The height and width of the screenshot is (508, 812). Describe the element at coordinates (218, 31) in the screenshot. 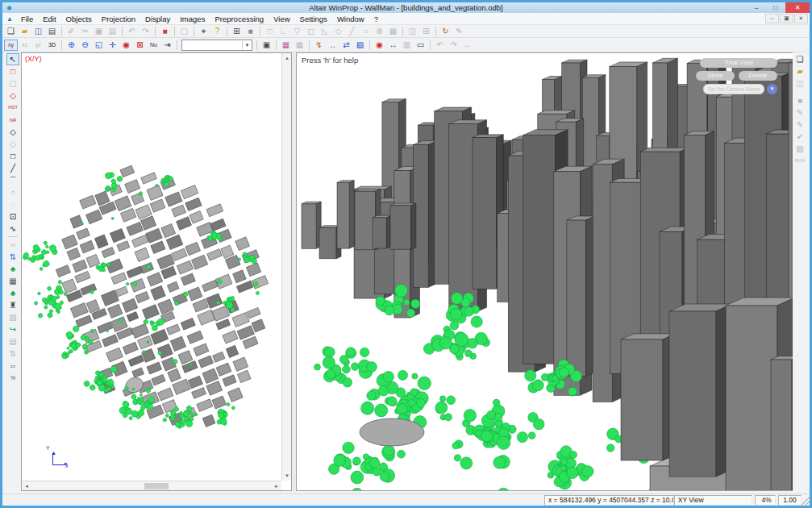

I see `help-button: ?` at that location.